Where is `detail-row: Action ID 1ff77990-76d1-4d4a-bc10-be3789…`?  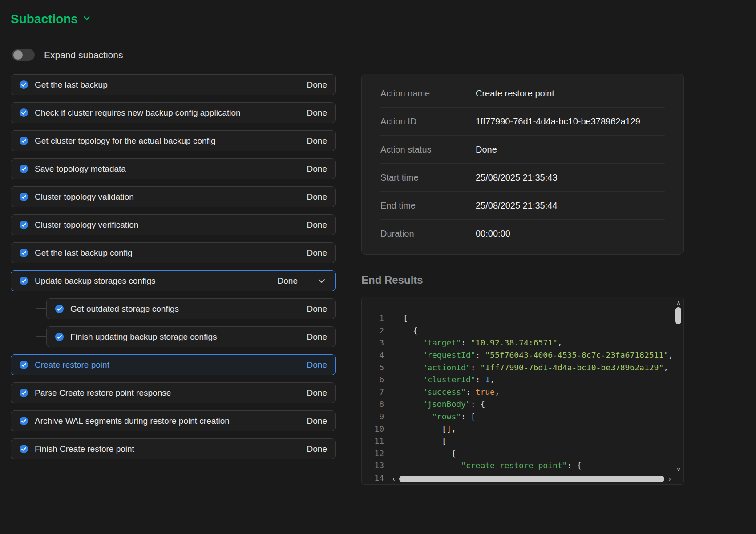 detail-row: Action ID 1ff77990-76d1-4d4a-bc10-be3789… is located at coordinates (522, 122).